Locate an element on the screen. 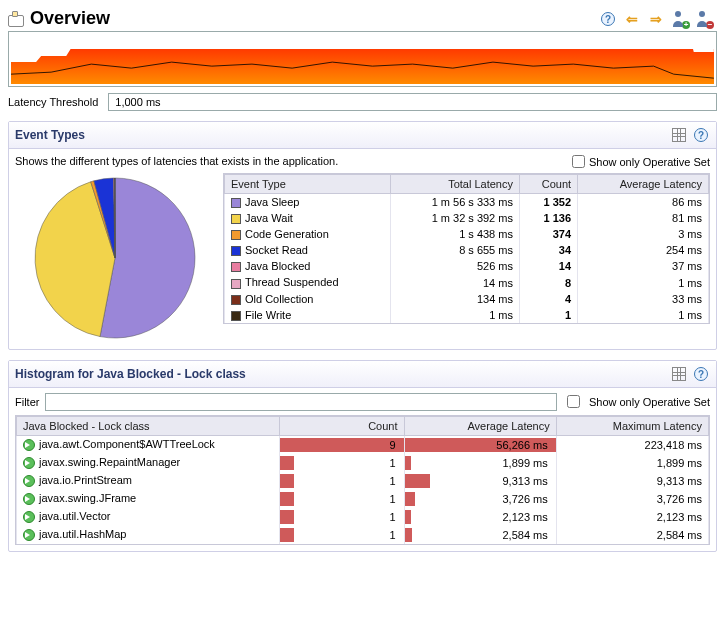 The image size is (725, 627). table-row: File Write1 ms11 ms is located at coordinates (467, 315).